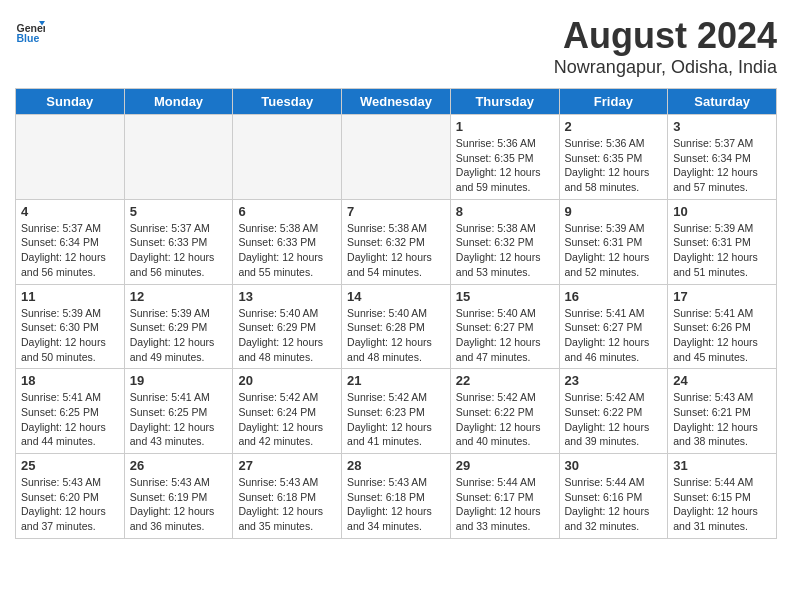 This screenshot has height=612, width=792. I want to click on day-info: Sunrise: 5:40 AM Sunset: 6:29 PM Dayligh…, so click(287, 336).